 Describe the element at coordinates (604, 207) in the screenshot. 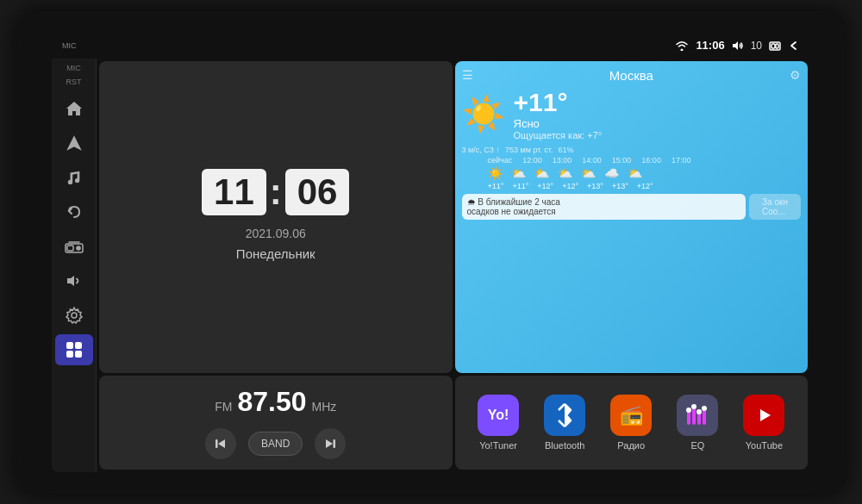

I see `weather-alert: 🌧 В ближайшие 2 часаосадков не ожидается` at that location.